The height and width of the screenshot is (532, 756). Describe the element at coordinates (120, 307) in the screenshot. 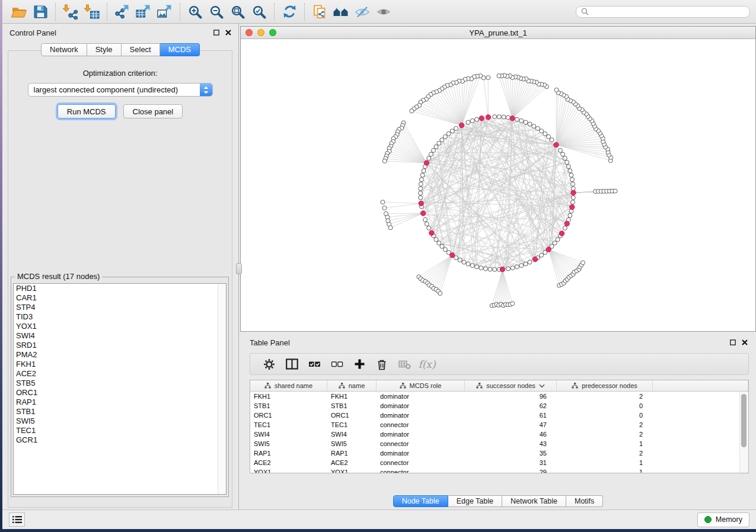

I see `mcds-result-item: STP4` at that location.